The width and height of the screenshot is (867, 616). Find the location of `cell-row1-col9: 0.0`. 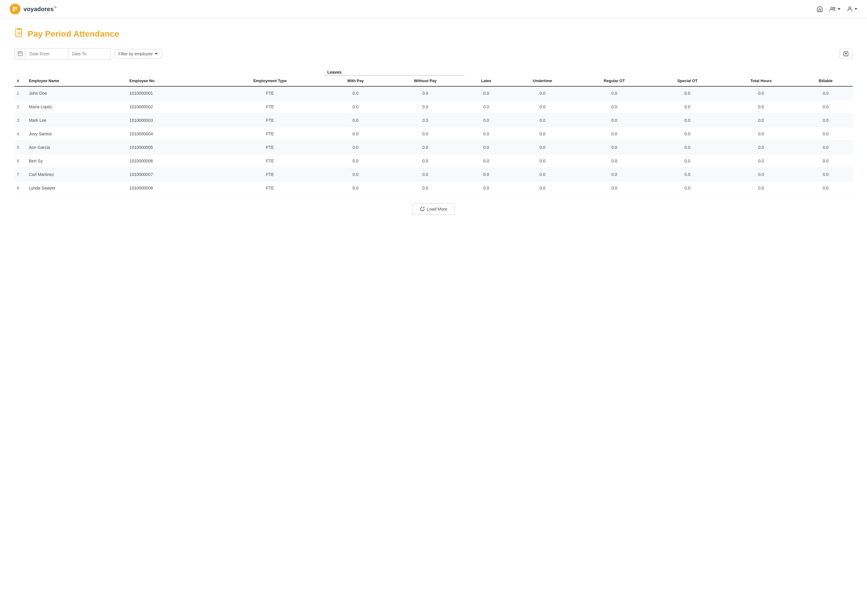

cell-row1-col9: 0.0 is located at coordinates (614, 93).